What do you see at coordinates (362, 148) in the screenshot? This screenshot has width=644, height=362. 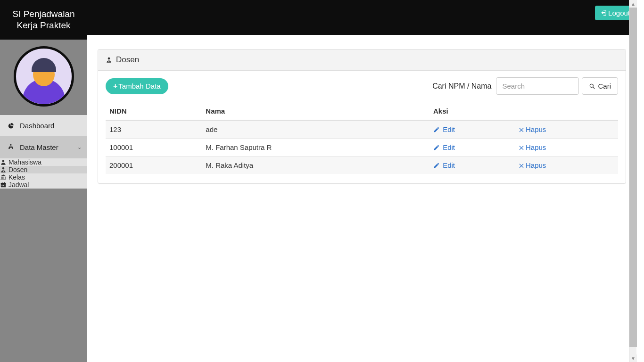 I see `table-row: 100001M. Farhan Saputra R EditHapus` at bounding box center [362, 148].